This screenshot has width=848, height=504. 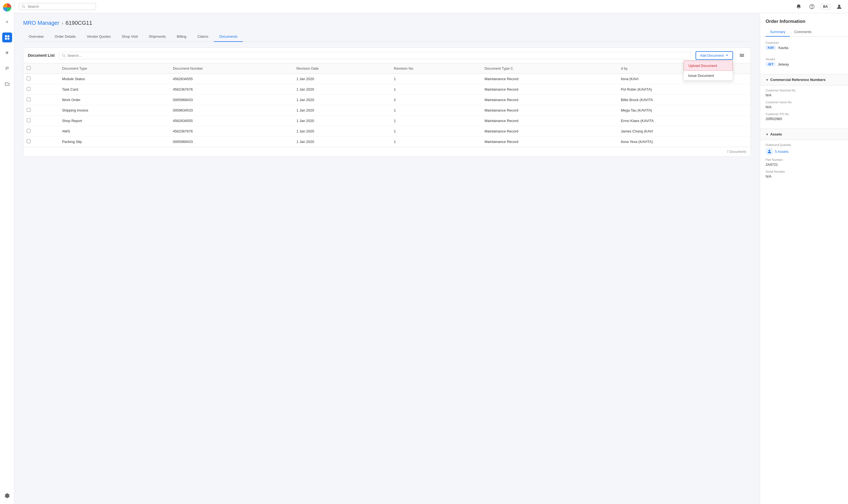 What do you see at coordinates (778, 32) in the screenshot?
I see `panel-tab-summary: Summary` at bounding box center [778, 32].